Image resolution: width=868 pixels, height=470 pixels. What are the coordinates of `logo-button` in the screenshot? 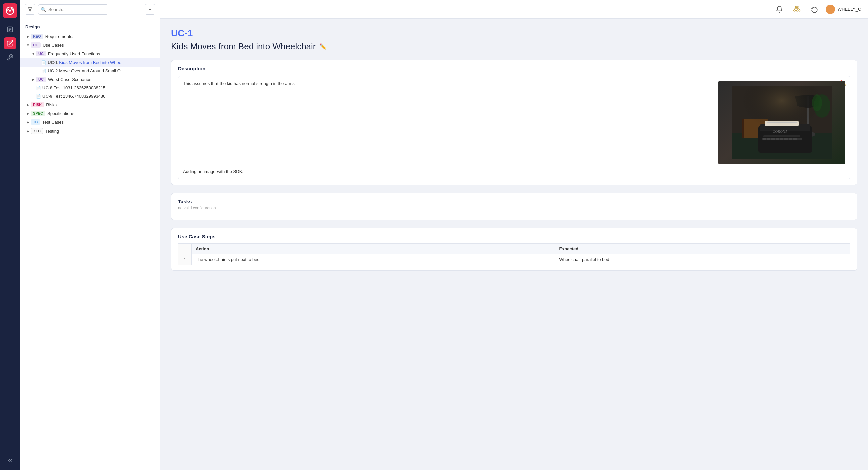 It's located at (10, 11).